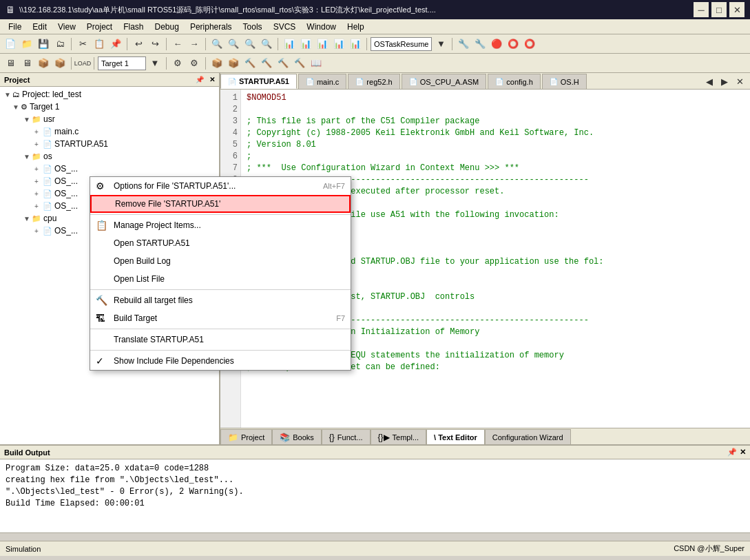 The image size is (750, 560). Describe the element at coordinates (250, 63) in the screenshot. I see `tb2-d3: 🔨` at that location.